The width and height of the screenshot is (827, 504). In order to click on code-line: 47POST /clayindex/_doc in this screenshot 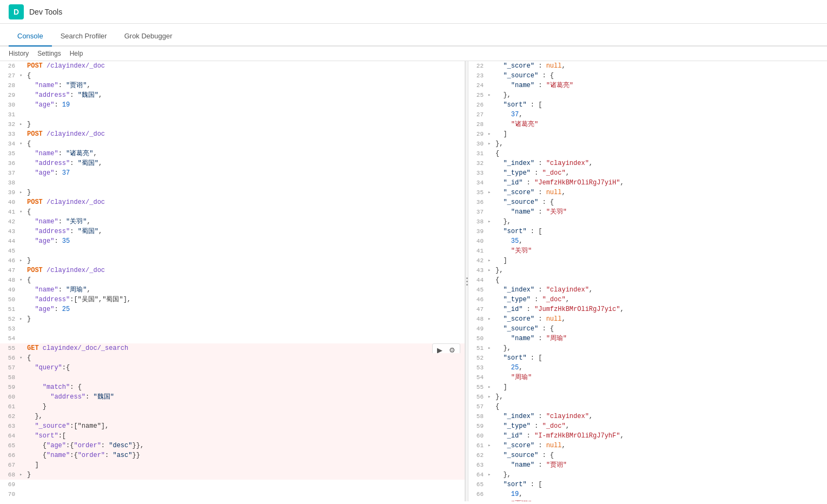, I will do `click(233, 270)`.